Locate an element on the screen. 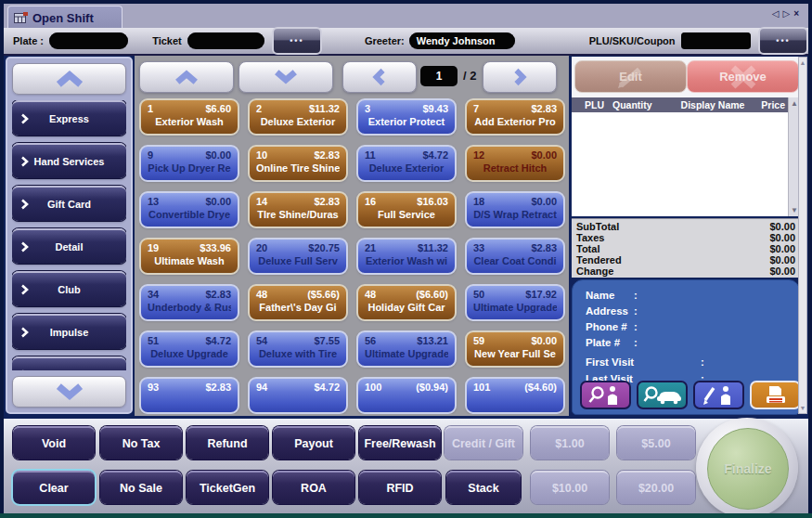 The height and width of the screenshot is (518, 812). plu-more-button: ••• is located at coordinates (783, 41).